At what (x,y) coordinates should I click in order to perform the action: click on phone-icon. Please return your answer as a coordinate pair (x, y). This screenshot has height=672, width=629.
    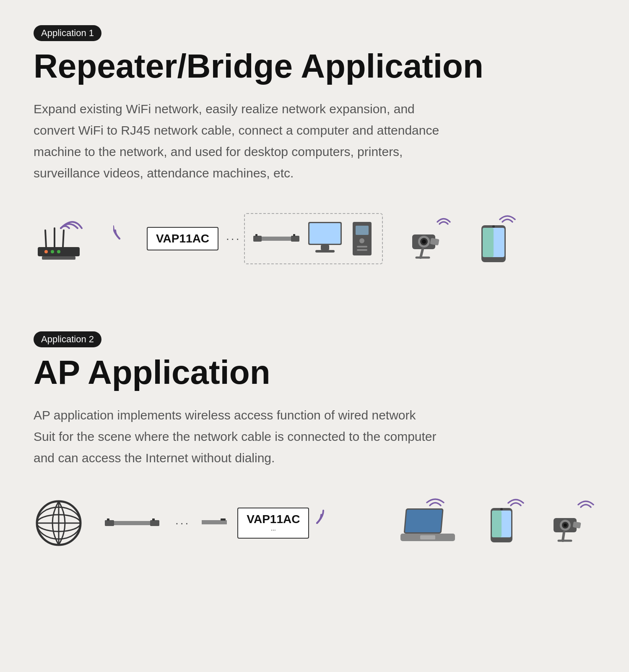
    Looking at the image, I should click on (494, 239).